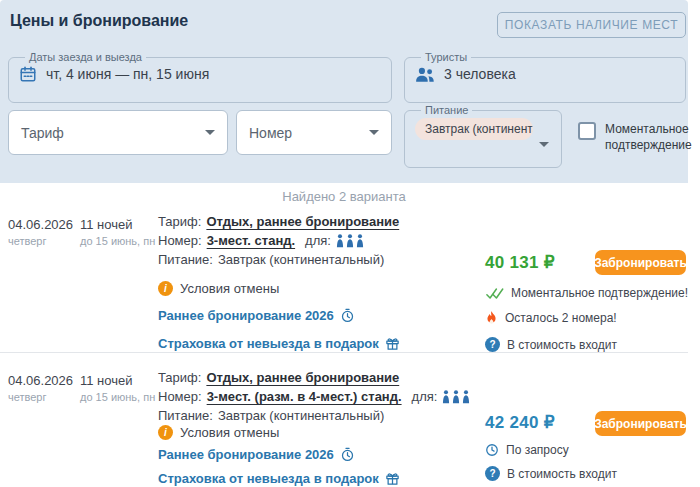 The width and height of the screenshot is (700, 487). What do you see at coordinates (520, 422) in the screenshot?
I see `offer-price: 42 240 ₽` at bounding box center [520, 422].